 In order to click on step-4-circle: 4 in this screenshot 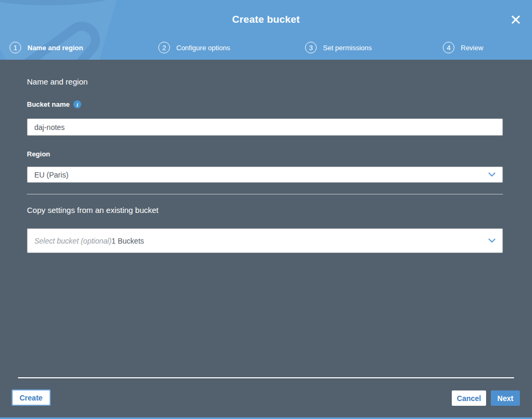, I will do `click(449, 48)`.